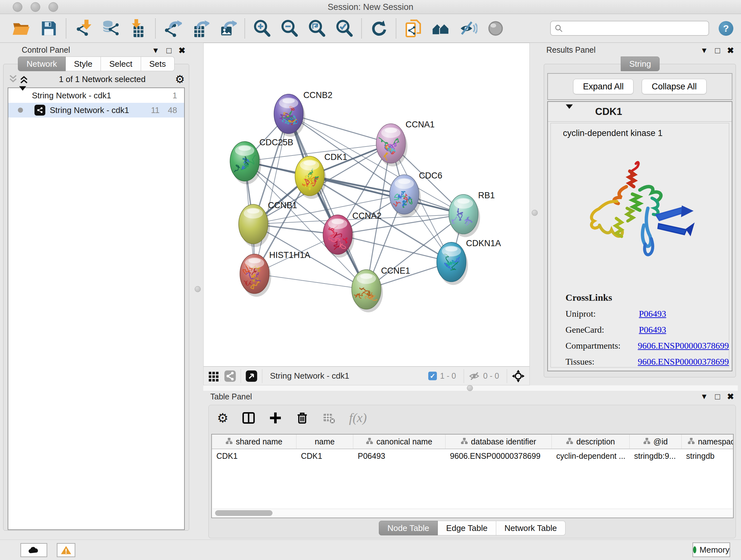 The width and height of the screenshot is (741, 560). What do you see at coordinates (262, 161) in the screenshot?
I see `network-node-CDC25B: CDC25B` at bounding box center [262, 161].